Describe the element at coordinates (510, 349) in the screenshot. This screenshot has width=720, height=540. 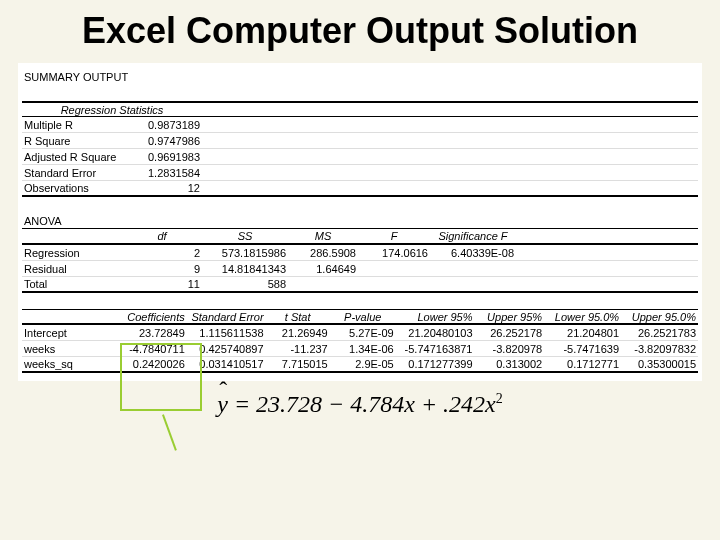
I see `coef-cell: -3.820978` at that location.